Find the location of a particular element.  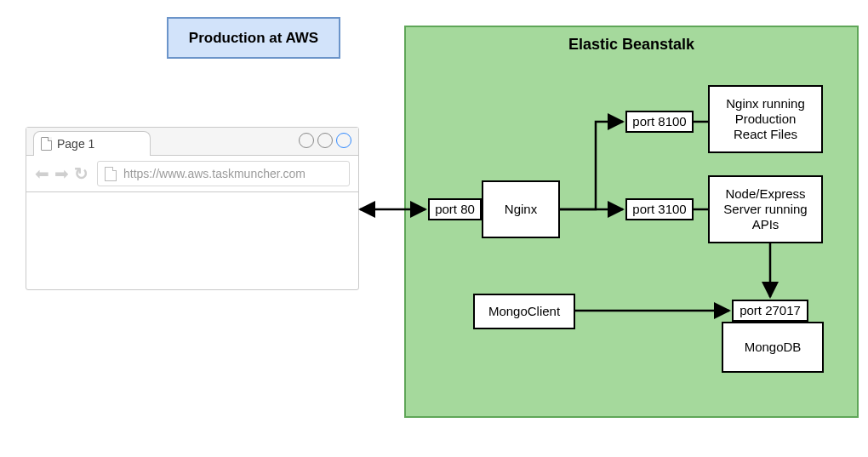

diagram-title-text: Production at AWS is located at coordinates (254, 38).